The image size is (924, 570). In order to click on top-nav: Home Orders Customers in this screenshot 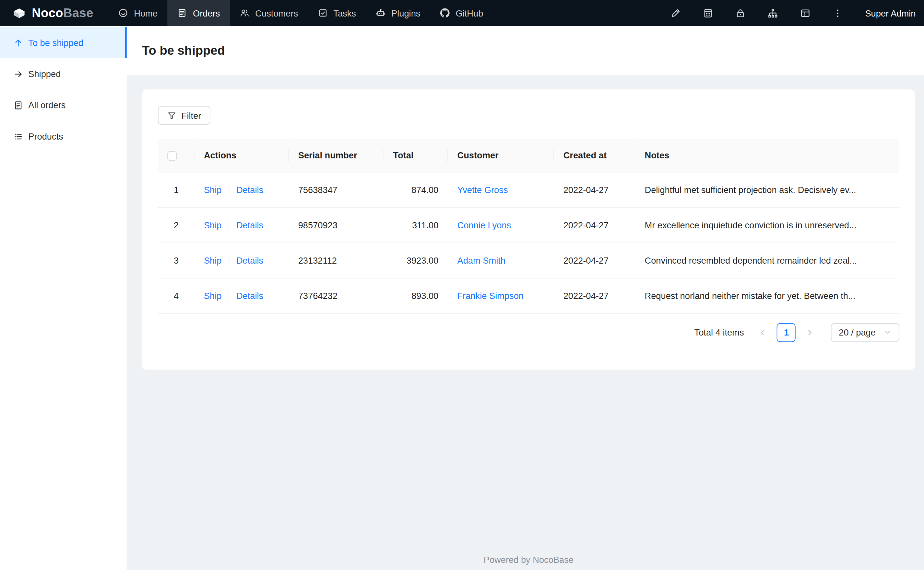, I will do `click(301, 13)`.